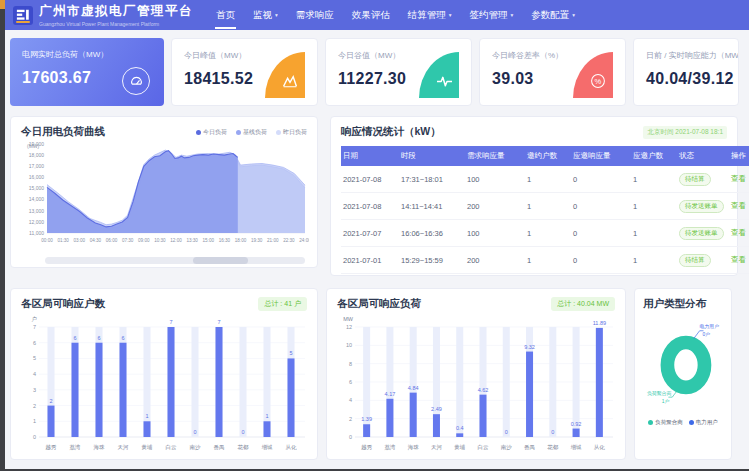 This screenshot has width=749, height=471. I want to click on legend-item-今日负荷: 今日负荷, so click(212, 132).